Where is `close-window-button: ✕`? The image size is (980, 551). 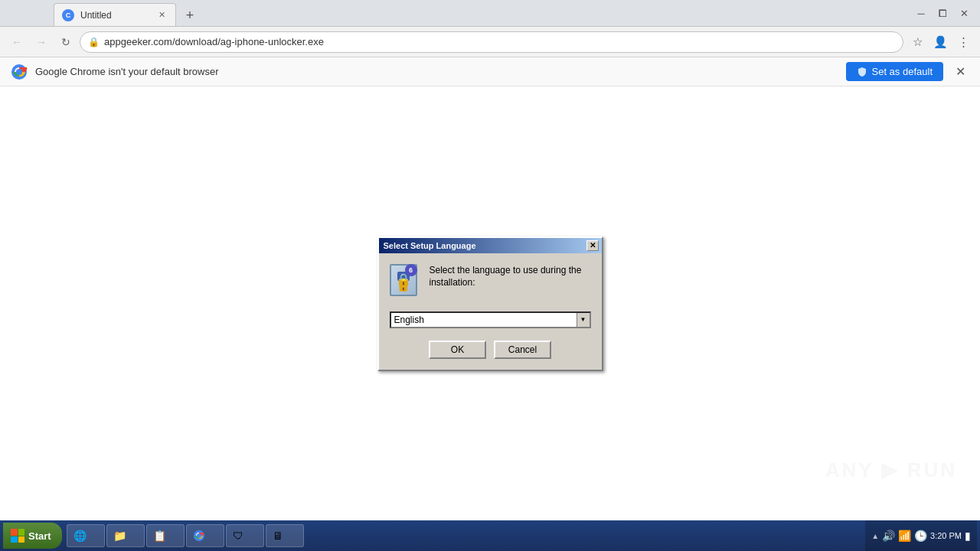 close-window-button: ✕ is located at coordinates (964, 13).